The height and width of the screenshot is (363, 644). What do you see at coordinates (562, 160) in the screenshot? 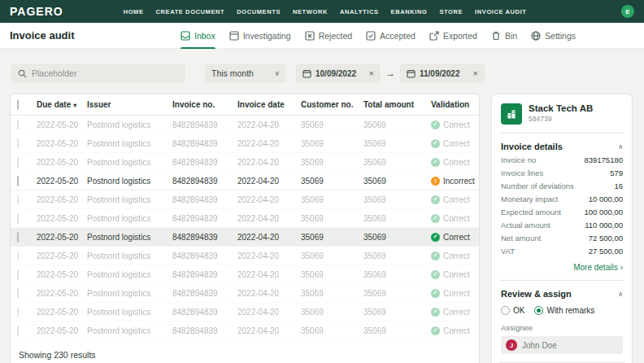
I see `detail-row: Invoice no839175180` at bounding box center [562, 160].